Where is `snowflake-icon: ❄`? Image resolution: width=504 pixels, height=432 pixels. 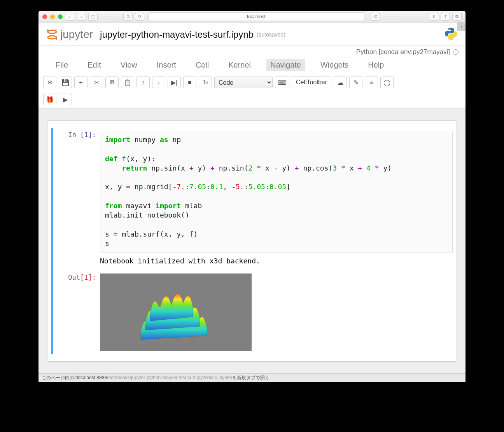
snowflake-icon: ❄ is located at coordinates (50, 82).